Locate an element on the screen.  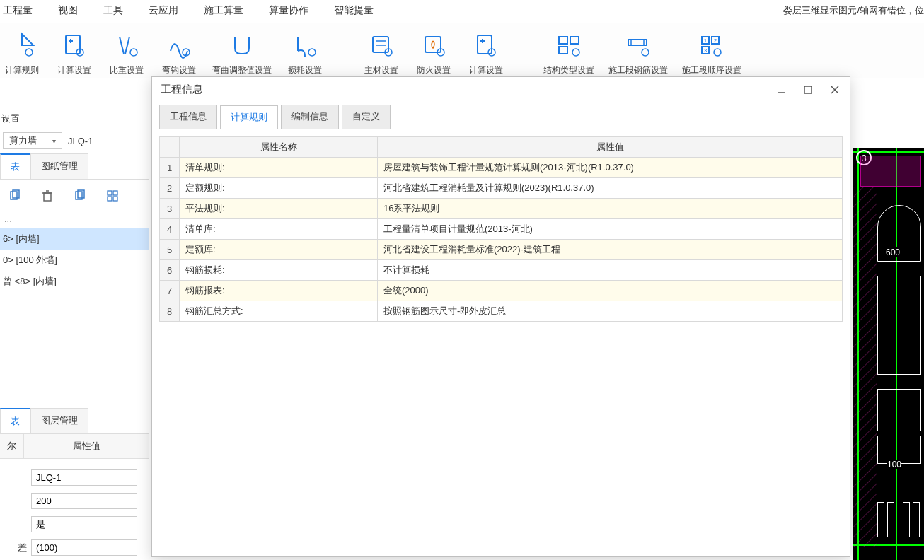
row-number: 2 is located at coordinates (170, 188).